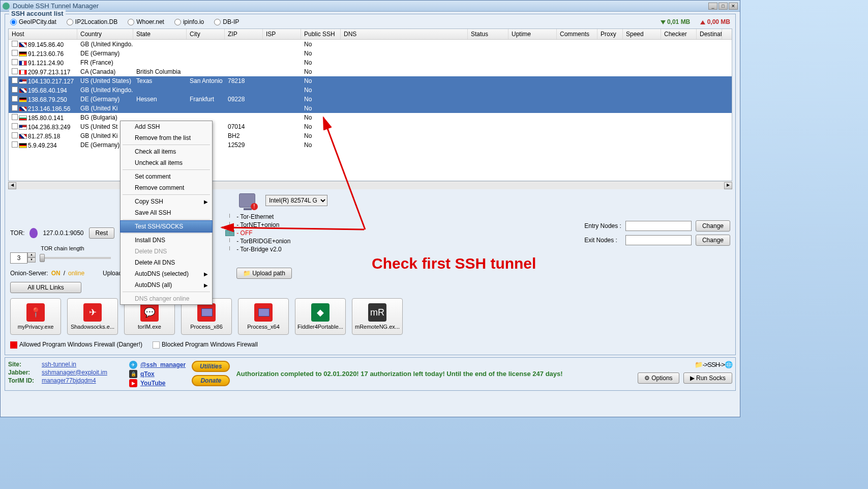  Describe the element at coordinates (728, 186) in the screenshot. I see `scroll-right-button: ▶` at that location.